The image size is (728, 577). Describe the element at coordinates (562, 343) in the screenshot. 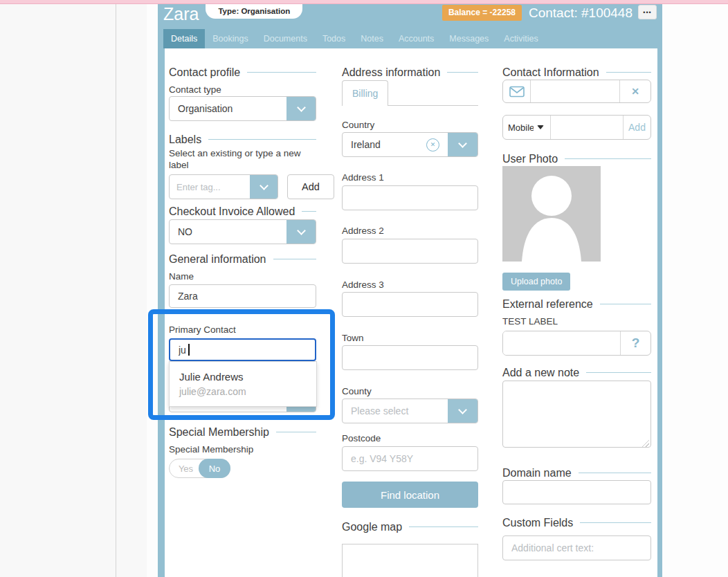

I see `external-reference-input` at that location.